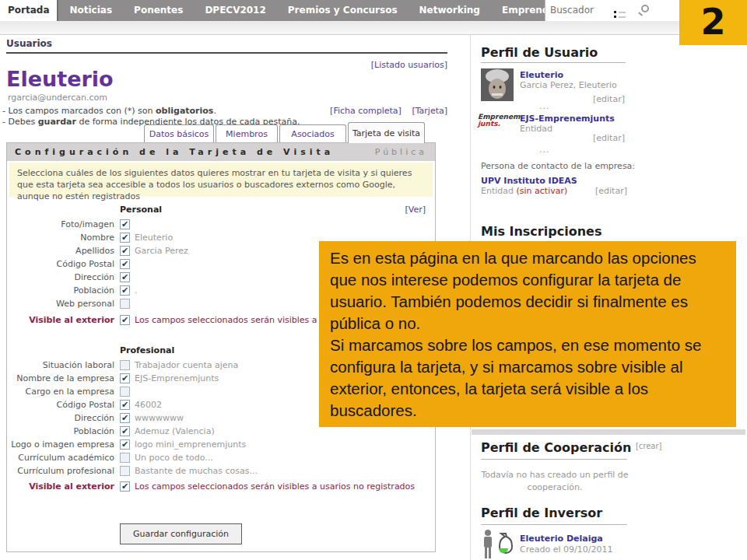 This screenshot has width=747, height=560. Describe the element at coordinates (542, 513) in the screenshot. I see `perfil-inversor-title: Perfil de Inversor` at that location.